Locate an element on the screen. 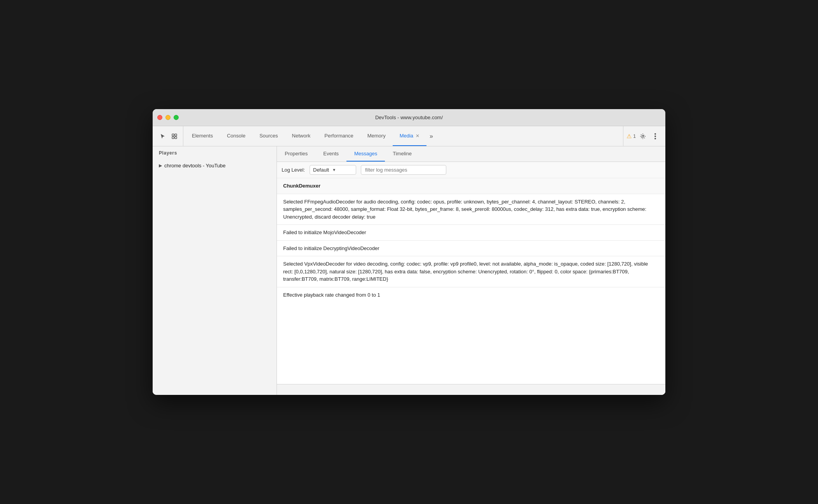 Image resolution: width=818 pixels, height=504 pixels. inspect-icon is located at coordinates (174, 136).